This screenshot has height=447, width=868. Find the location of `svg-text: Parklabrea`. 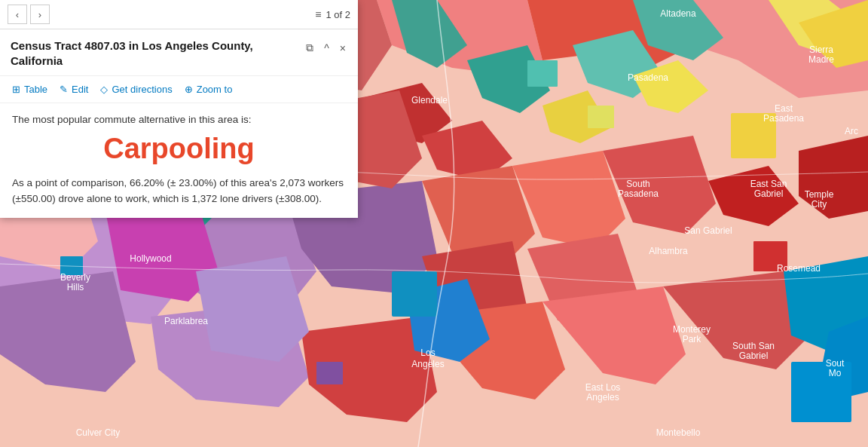

svg-text: Parklabrea is located at coordinates (186, 321).